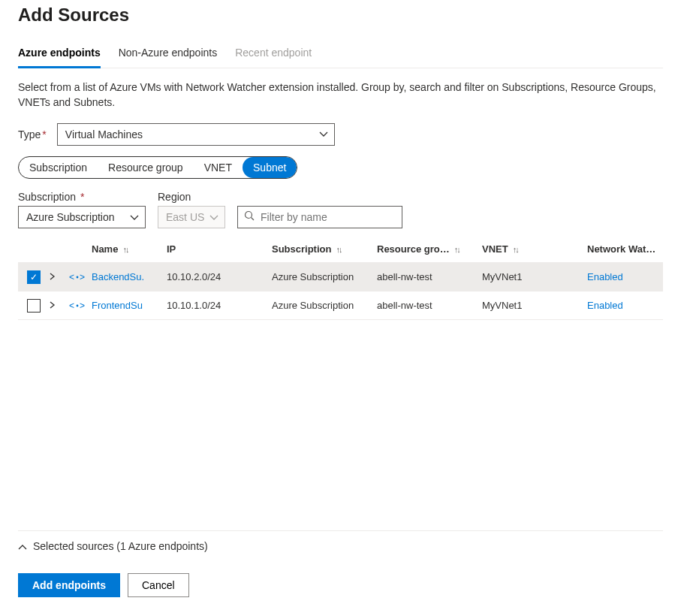 The height and width of the screenshot is (616, 678). What do you see at coordinates (59, 57) in the screenshot?
I see `tab-azure-endpoints: Azure endpoints` at bounding box center [59, 57].